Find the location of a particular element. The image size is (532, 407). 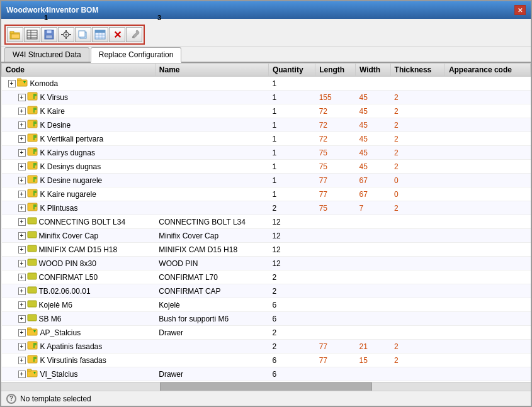

col-thickness: Thickness is located at coordinates (417, 70).